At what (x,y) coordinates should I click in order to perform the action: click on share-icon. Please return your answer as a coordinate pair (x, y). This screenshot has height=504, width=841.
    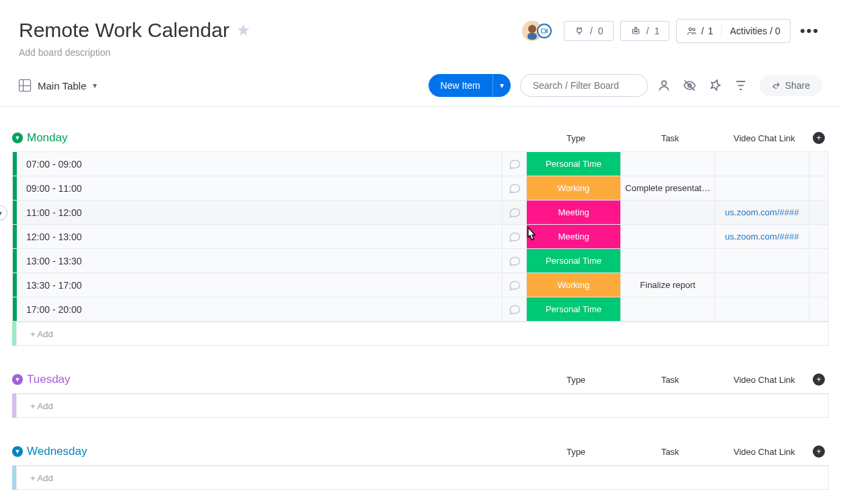
    Looking at the image, I should click on (776, 85).